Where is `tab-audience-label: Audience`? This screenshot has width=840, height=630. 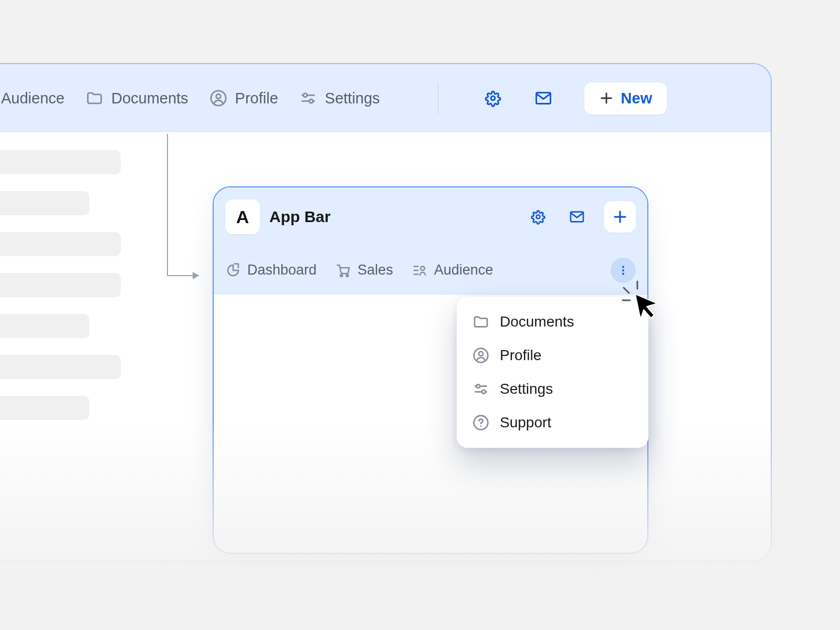
tab-audience-label: Audience is located at coordinates (464, 270).